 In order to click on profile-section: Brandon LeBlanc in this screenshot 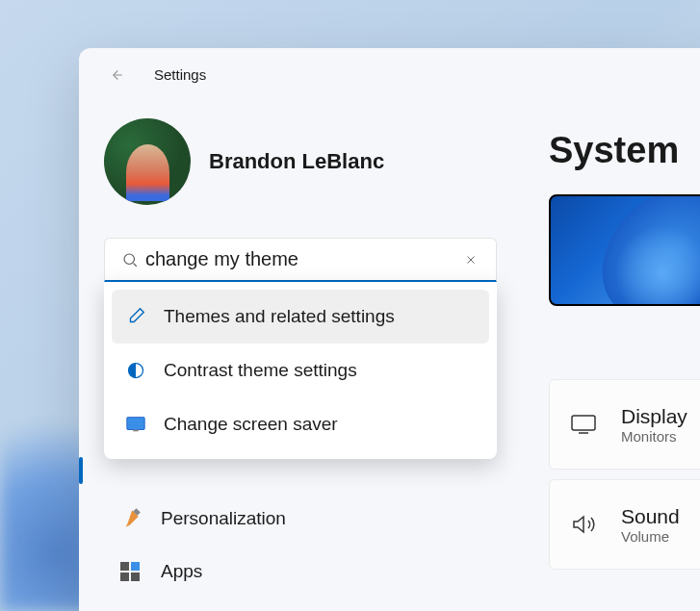, I will do `click(300, 162)`.